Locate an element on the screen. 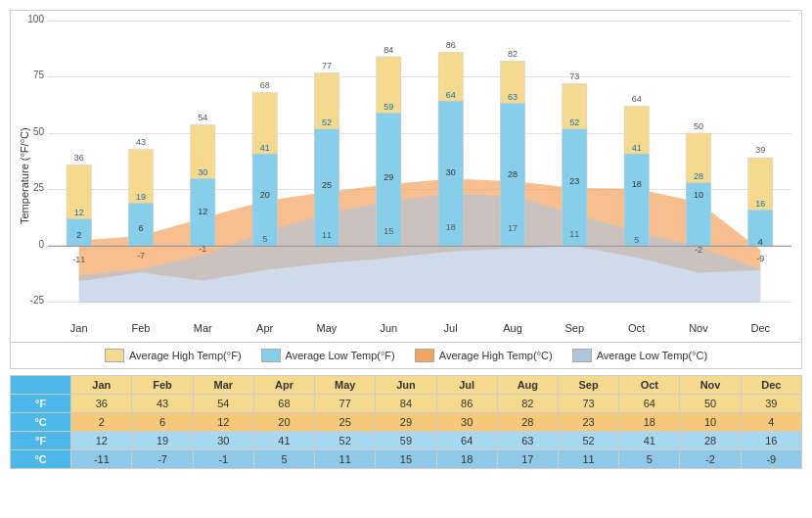  cell-feb-highC: 6 is located at coordinates (162, 423).